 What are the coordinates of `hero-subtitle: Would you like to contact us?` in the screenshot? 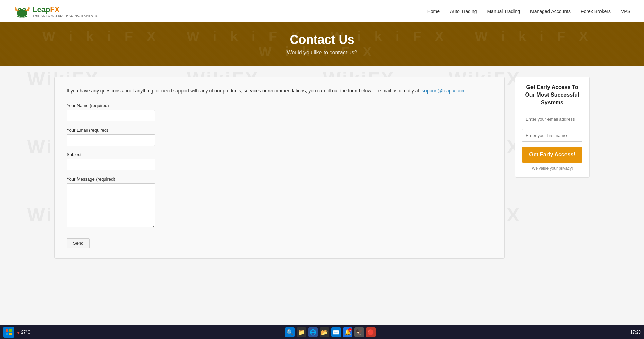 It's located at (322, 53).